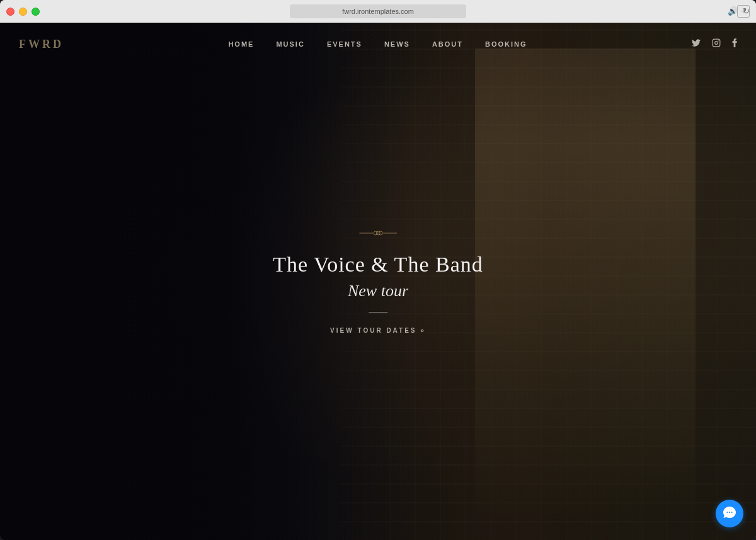  I want to click on nav-about: ABOUT, so click(447, 44).